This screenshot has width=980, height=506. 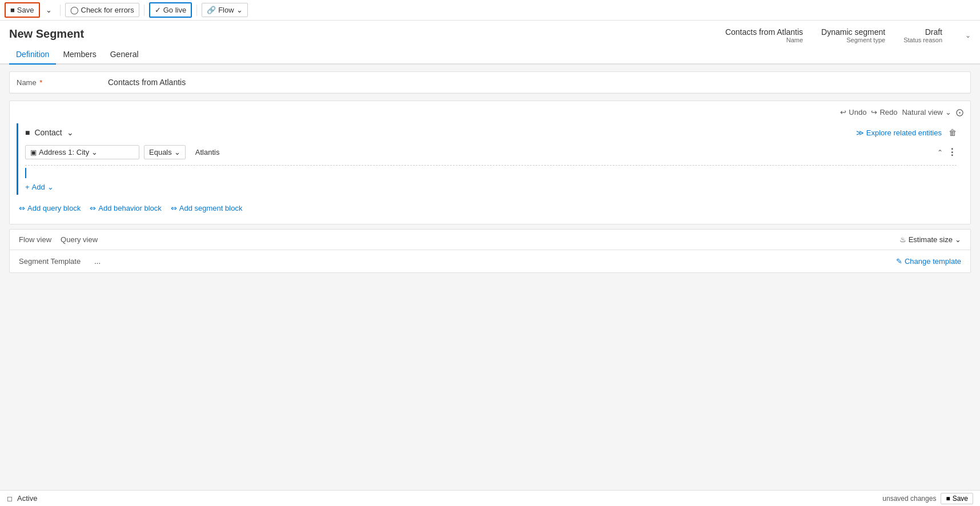 What do you see at coordinates (144, 10) in the screenshot?
I see `separator2` at bounding box center [144, 10].